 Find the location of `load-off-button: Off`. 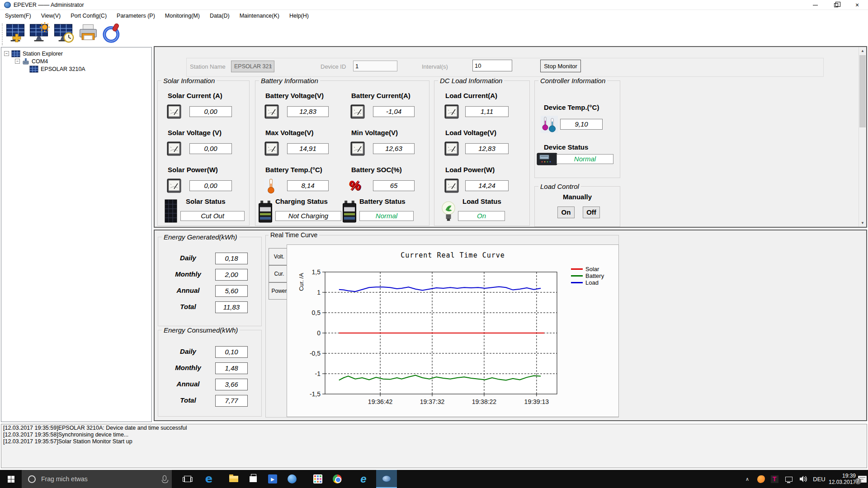

load-off-button: Off is located at coordinates (591, 212).